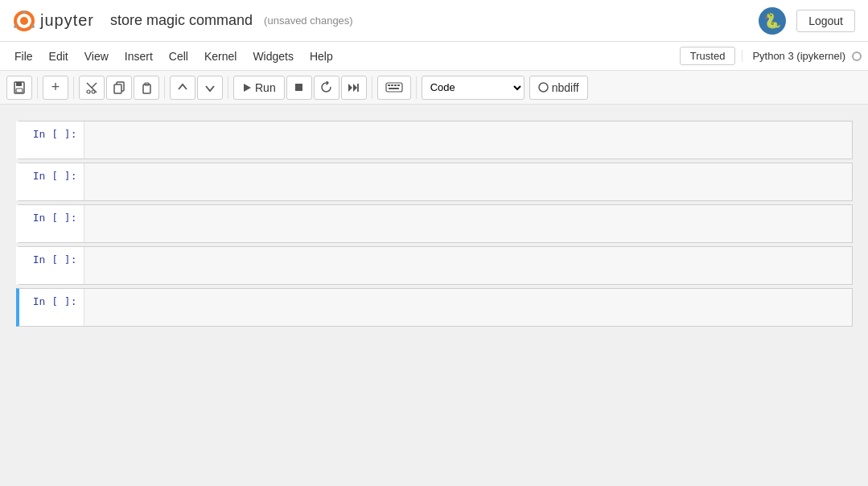 The width and height of the screenshot is (868, 486). I want to click on cell-5-input-area, so click(468, 307).